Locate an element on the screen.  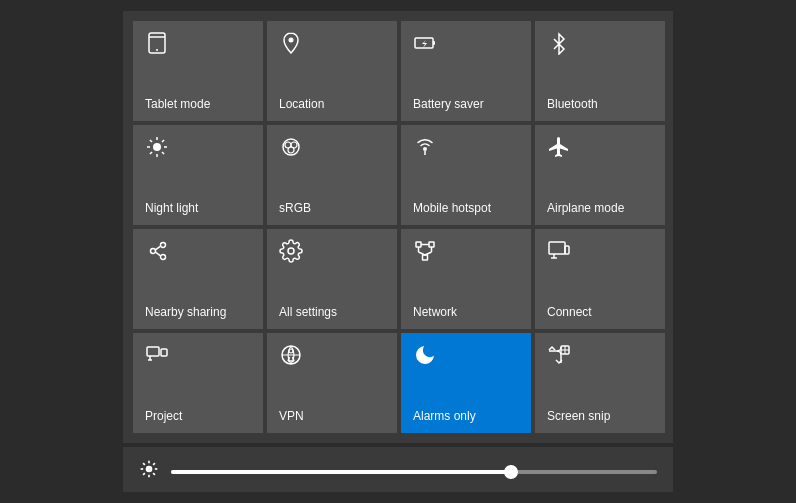
tile-airplane-mode-label: Airplane mode is located at coordinates (586, 208).